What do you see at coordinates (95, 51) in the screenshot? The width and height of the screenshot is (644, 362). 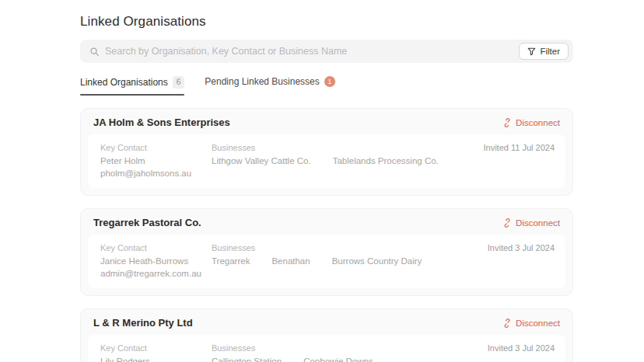 I see `search-icon` at bounding box center [95, 51].